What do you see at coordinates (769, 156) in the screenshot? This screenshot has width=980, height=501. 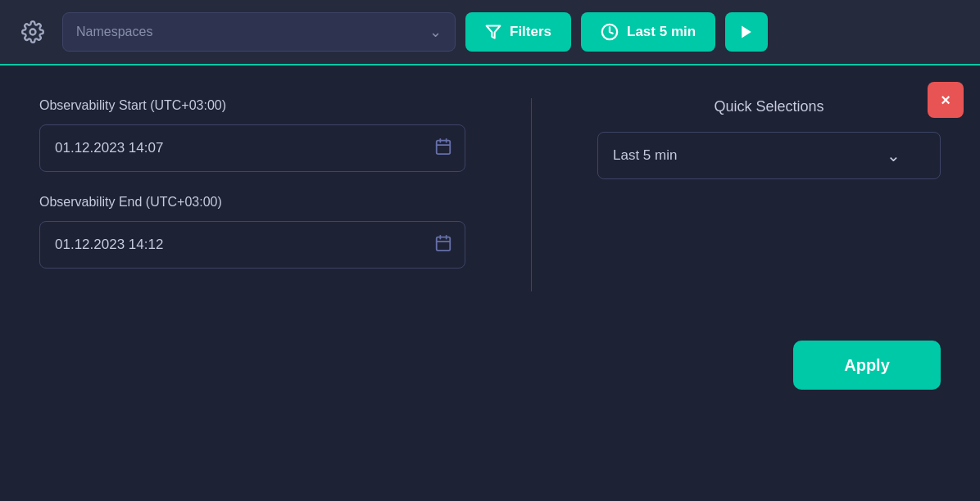 I see `quick-select-wrapper: Last 5 min ⌄` at bounding box center [769, 156].